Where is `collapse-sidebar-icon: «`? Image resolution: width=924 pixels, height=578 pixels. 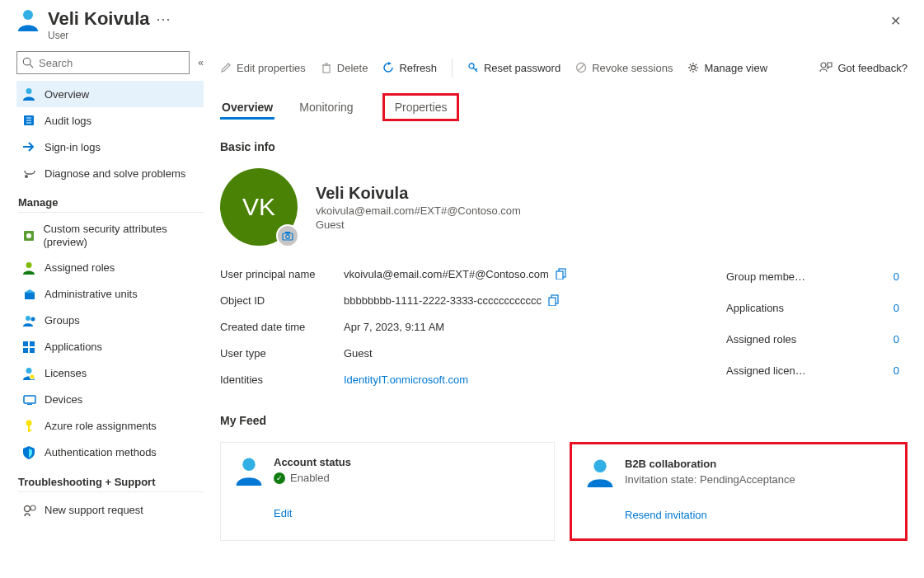
collapse-sidebar-icon: « is located at coordinates (201, 63).